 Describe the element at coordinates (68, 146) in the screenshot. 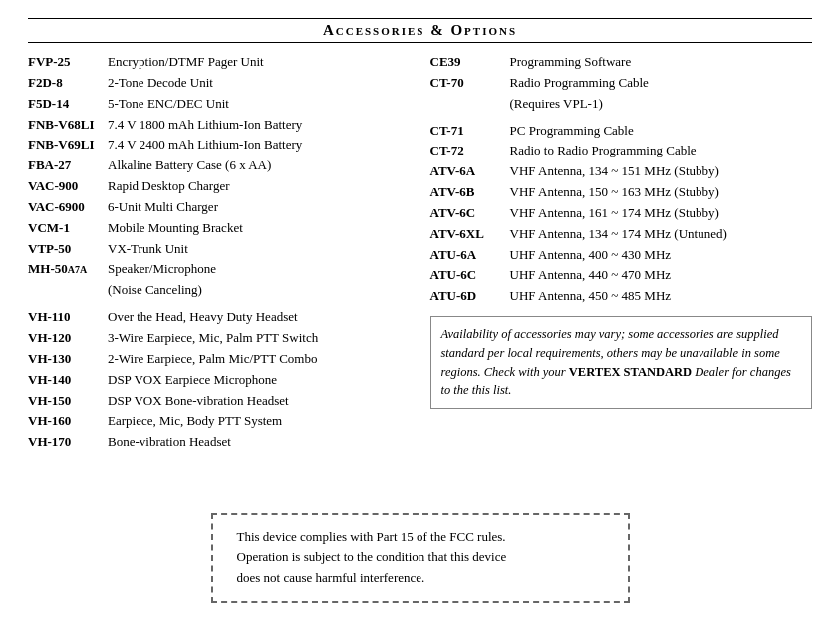

I see `item-code: FNB-V69LI` at that location.